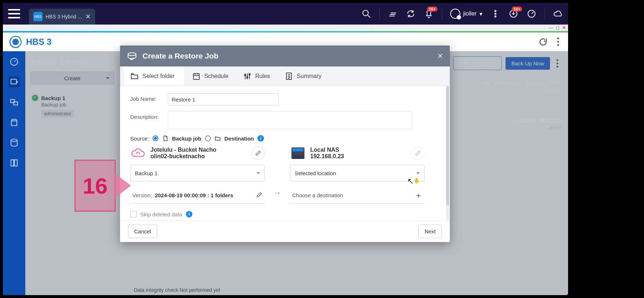 This screenshot has width=644, height=298. What do you see at coordinates (411, 14) in the screenshot?
I see `sync-icon` at bounding box center [411, 14].